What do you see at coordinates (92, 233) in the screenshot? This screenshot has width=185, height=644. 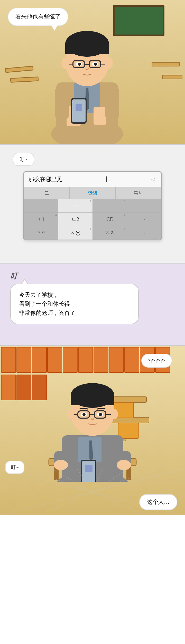 I see `keyboard-row-3: ㄹㅍ 7 ㅅ응 8 ㅈㅊ 9 ›` at bounding box center [92, 233].